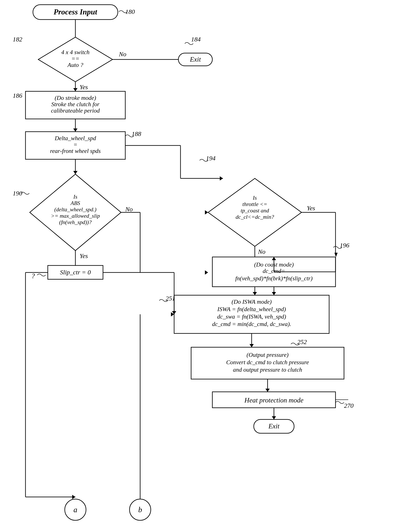 The image size is (399, 532). I want to click on connector-a-label: a, so click(75, 510).